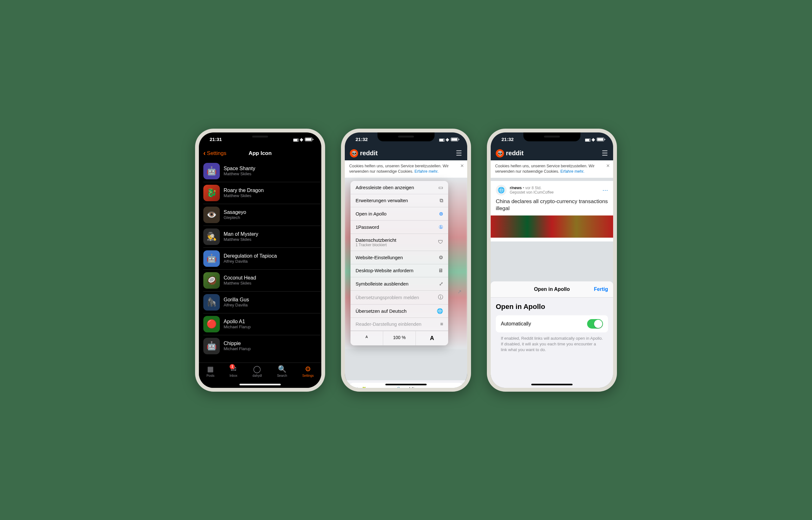  What do you see at coordinates (232, 367) in the screenshot?
I see `badge: 1` at bounding box center [232, 367].